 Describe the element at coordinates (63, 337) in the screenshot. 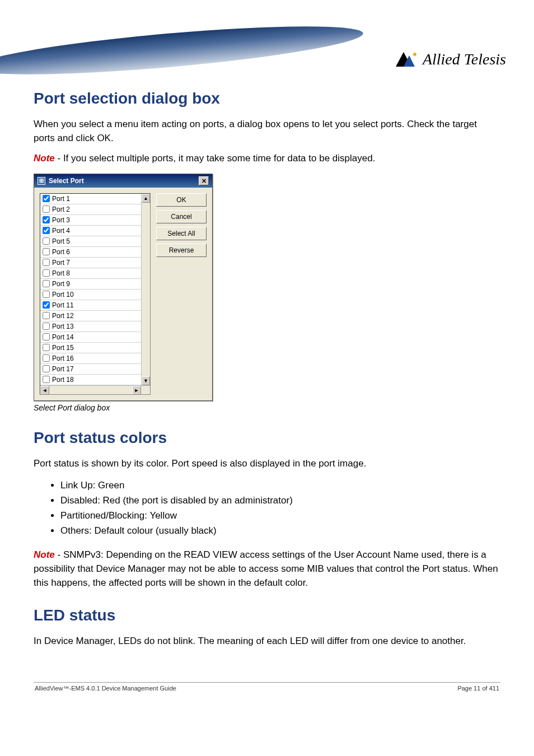

I see `port-label: Port 14` at that location.